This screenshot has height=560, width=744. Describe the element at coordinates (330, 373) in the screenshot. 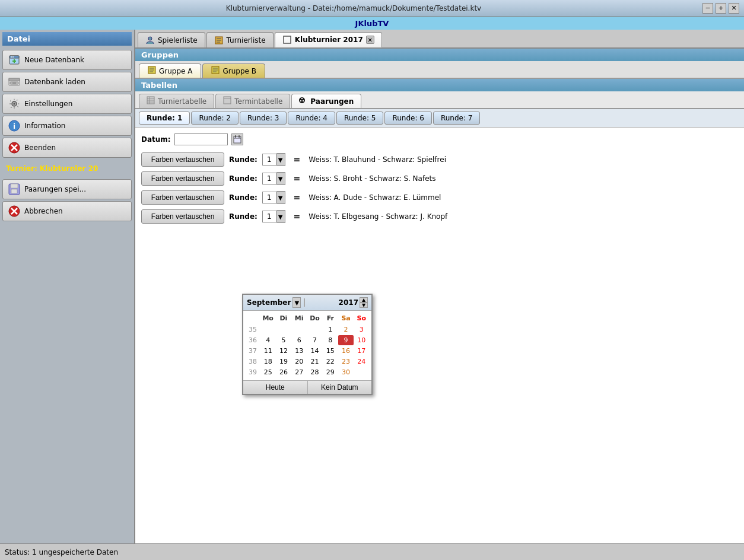

I see `cal-day-29: 29` at that location.